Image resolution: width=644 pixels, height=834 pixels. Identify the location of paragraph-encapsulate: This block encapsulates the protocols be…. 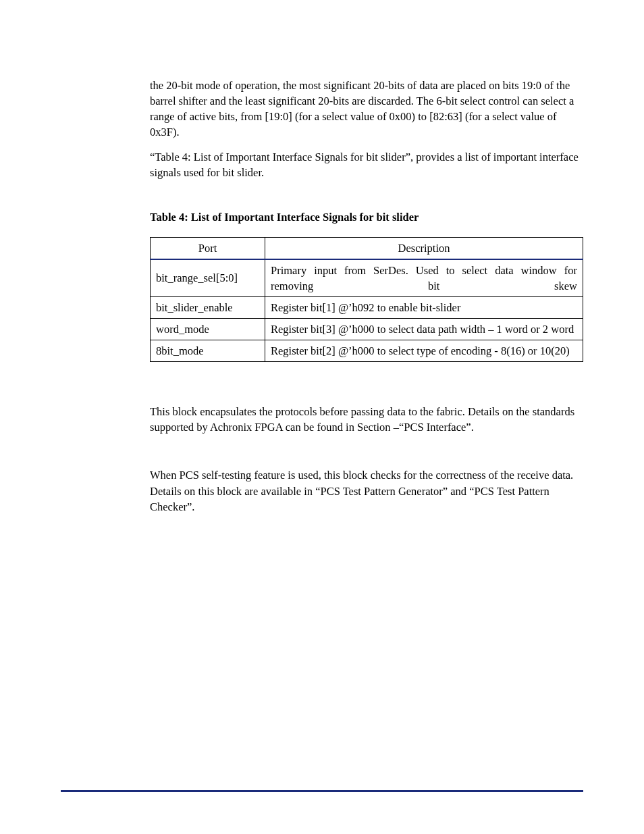
(367, 419).